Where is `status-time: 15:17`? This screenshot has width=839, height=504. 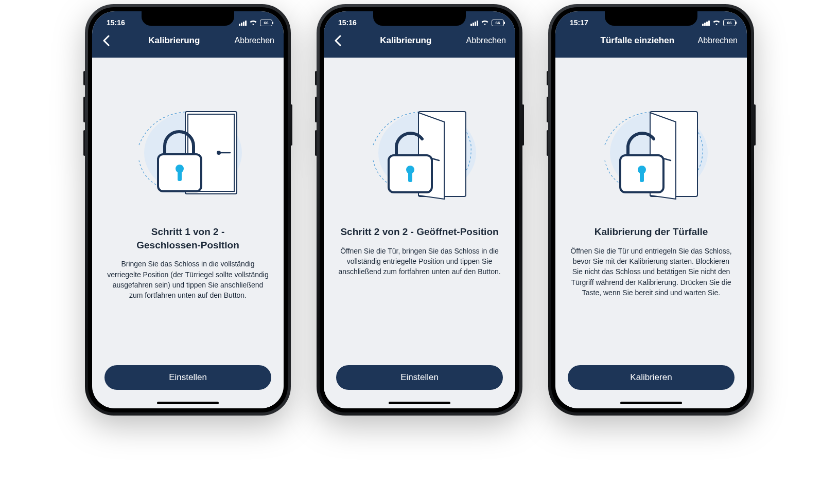 status-time: 15:17 is located at coordinates (579, 23).